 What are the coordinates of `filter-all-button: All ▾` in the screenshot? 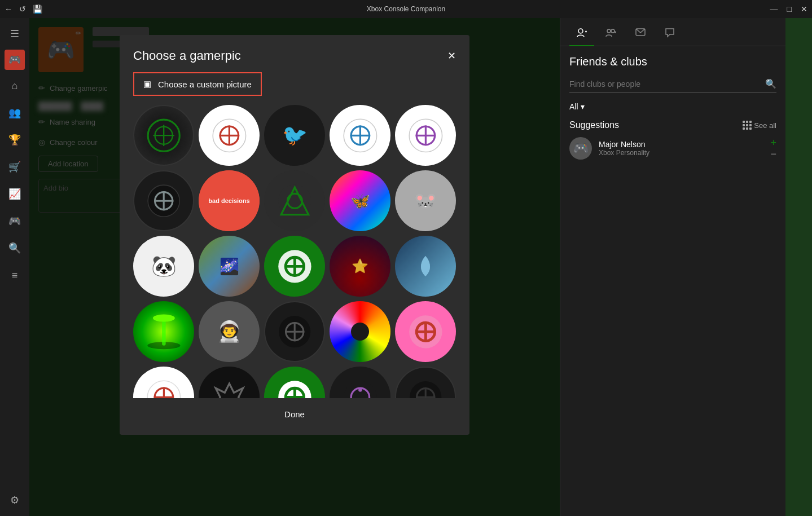 It's located at (577, 107).